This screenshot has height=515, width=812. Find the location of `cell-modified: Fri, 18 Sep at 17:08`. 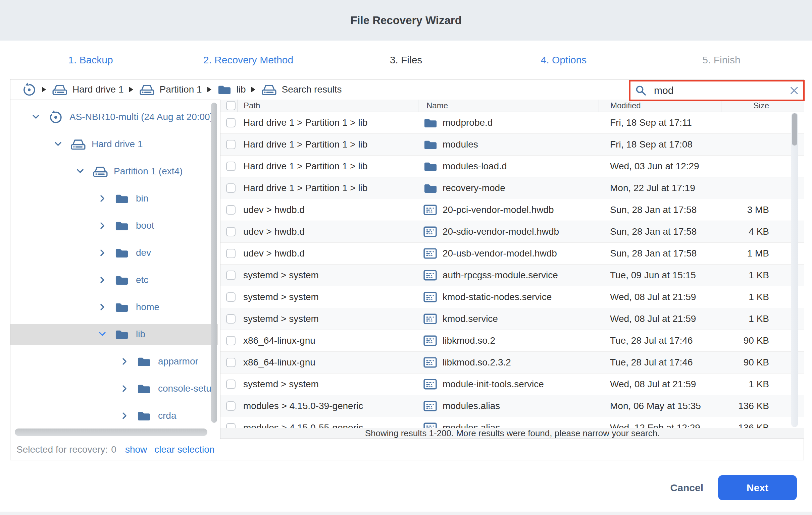

cell-modified: Fri, 18 Sep at 17:08 is located at coordinates (660, 145).